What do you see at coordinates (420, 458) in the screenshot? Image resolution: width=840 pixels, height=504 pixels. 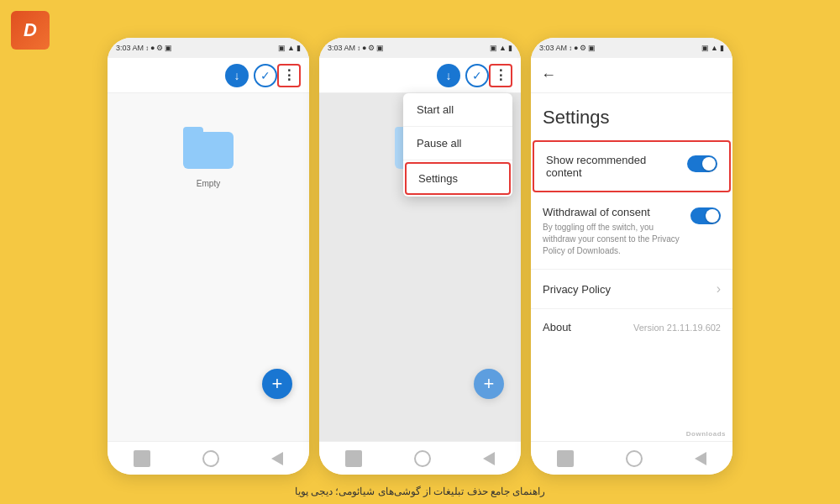 I see `phone2-bottom-nav` at bounding box center [420, 458].